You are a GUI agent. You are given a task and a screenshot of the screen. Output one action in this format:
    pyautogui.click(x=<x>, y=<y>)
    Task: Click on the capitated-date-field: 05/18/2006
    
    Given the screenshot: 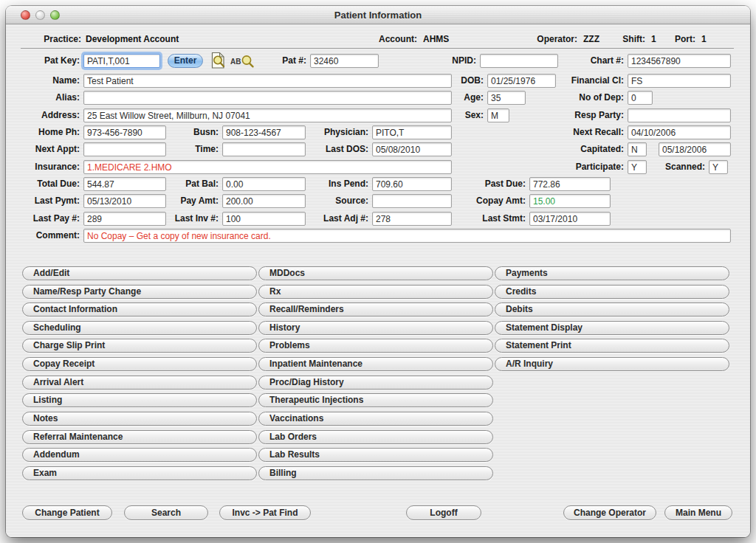 What is the action you would take?
    pyautogui.click(x=695, y=149)
    